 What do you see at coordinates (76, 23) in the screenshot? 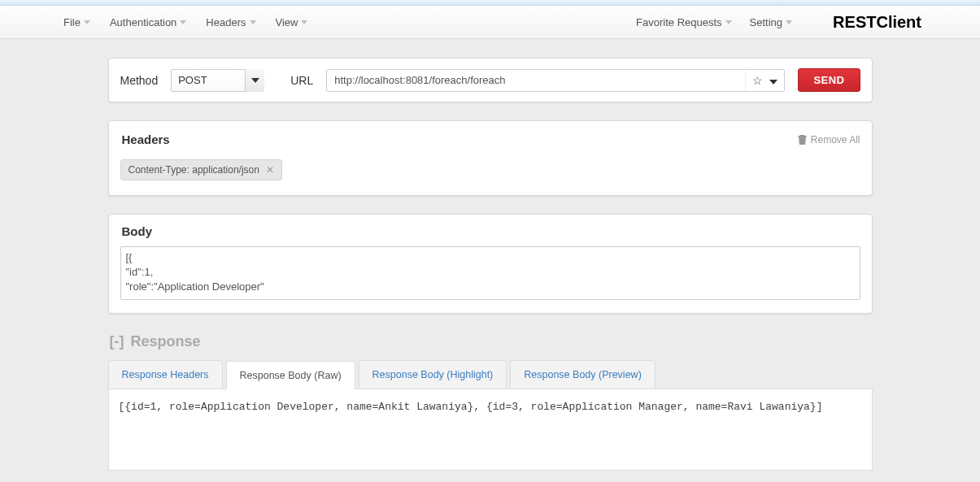
I see `menu-file: File` at bounding box center [76, 23].